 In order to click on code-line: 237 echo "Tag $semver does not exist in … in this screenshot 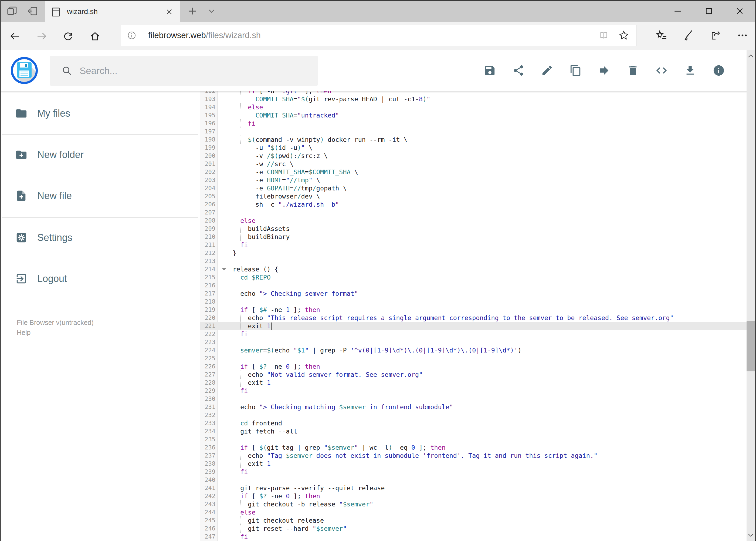, I will do `click(474, 456)`.